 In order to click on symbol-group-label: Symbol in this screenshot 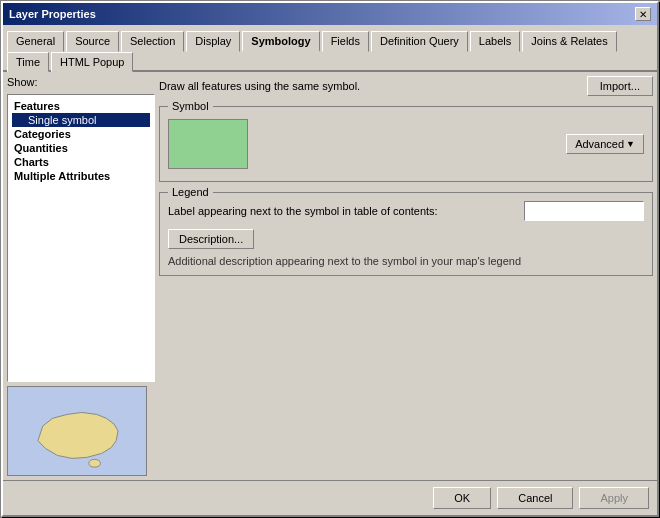, I will do `click(190, 106)`.